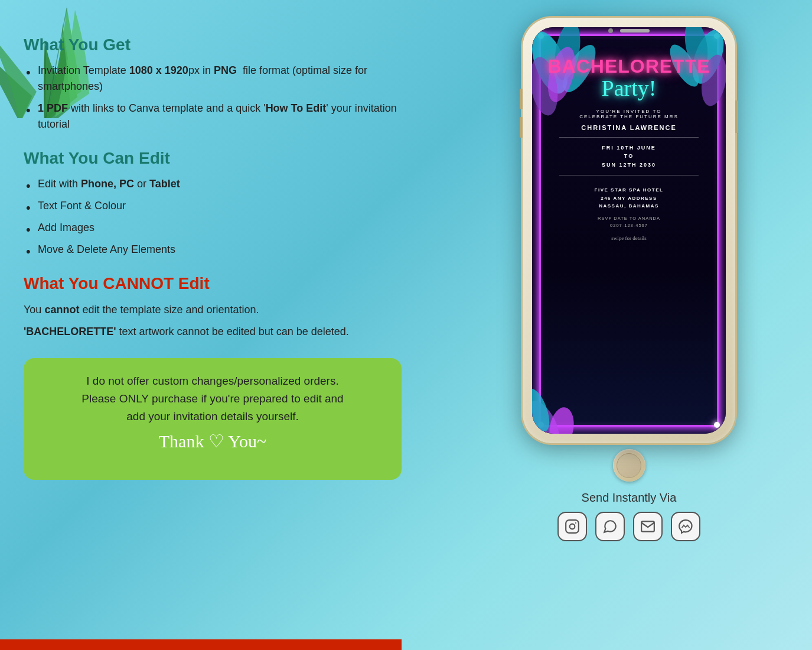 The image size is (812, 650). What do you see at coordinates (572, 526) in the screenshot?
I see `instagram-icon` at bounding box center [572, 526].